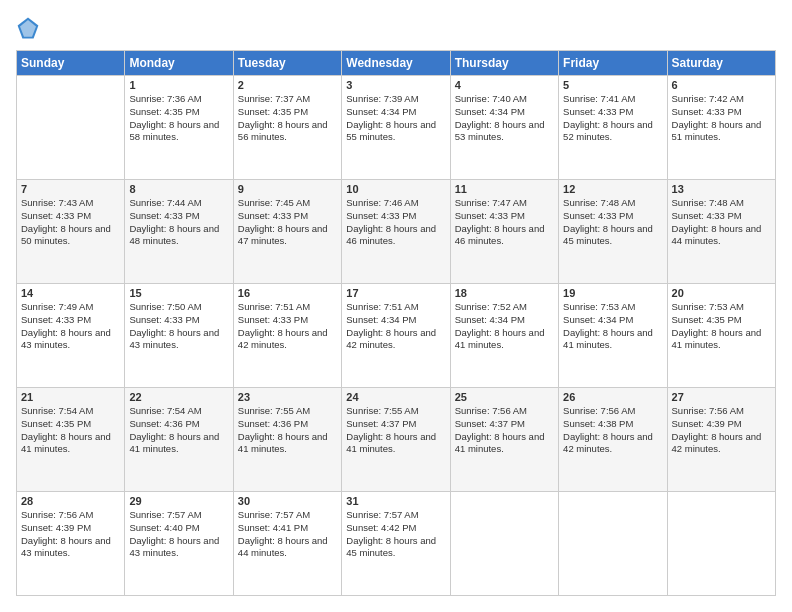 This screenshot has width=792, height=612. What do you see at coordinates (613, 64) in the screenshot?
I see `day-header-friday: Friday` at bounding box center [613, 64].